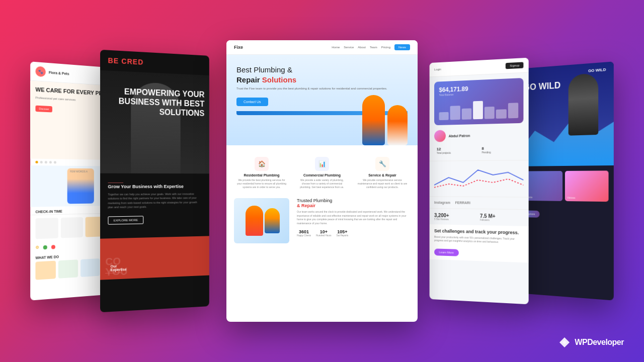  Describe the element at coordinates (371, 47) in the screenshot. I see `plumbing-nav-links: Home Service About Team Pricing News` at that location.